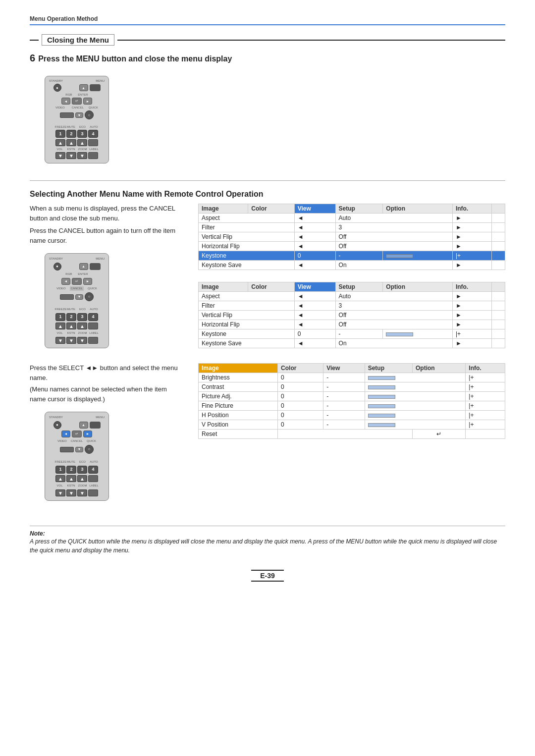  What do you see at coordinates (485, 387) in the screenshot?
I see `row3-contrast-plus: |+` at bounding box center [485, 387].